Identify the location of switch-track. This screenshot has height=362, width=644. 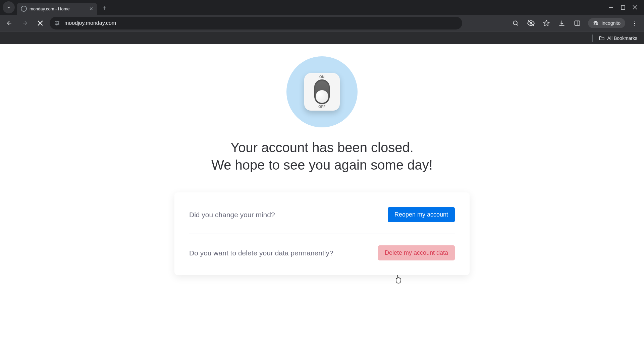
(322, 92).